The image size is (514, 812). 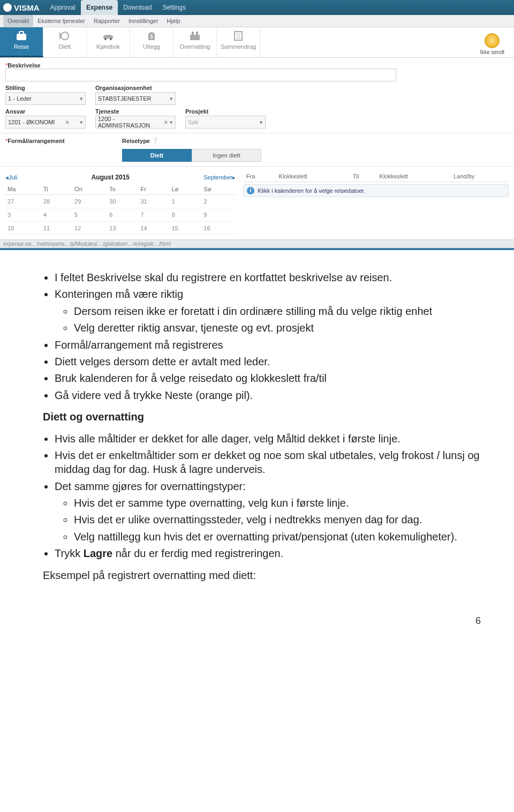 What do you see at coordinates (108, 42) in the screenshot?
I see `step-kjorebok: Kjørebok` at bounding box center [108, 42].